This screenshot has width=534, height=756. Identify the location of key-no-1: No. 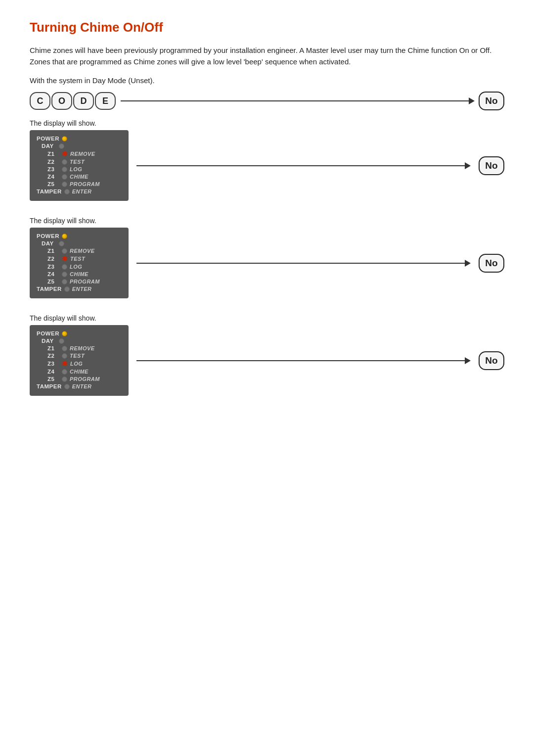
(491, 101).